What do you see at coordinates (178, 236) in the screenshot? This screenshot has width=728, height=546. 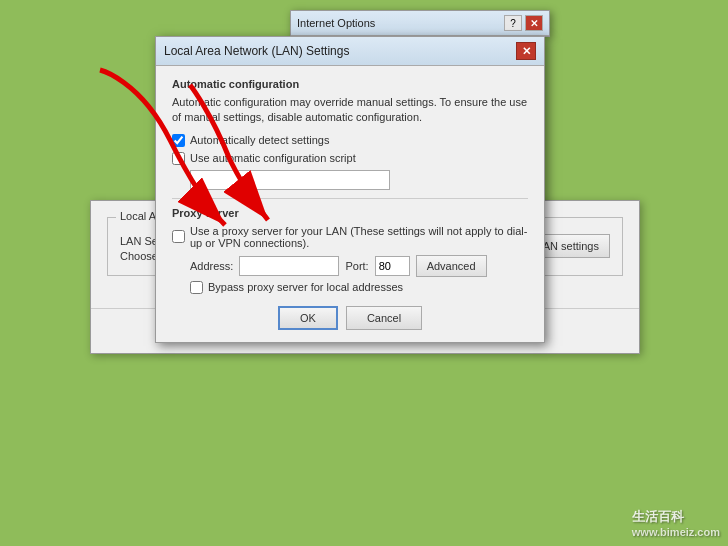 I see `use-proxy-checkbox` at bounding box center [178, 236].